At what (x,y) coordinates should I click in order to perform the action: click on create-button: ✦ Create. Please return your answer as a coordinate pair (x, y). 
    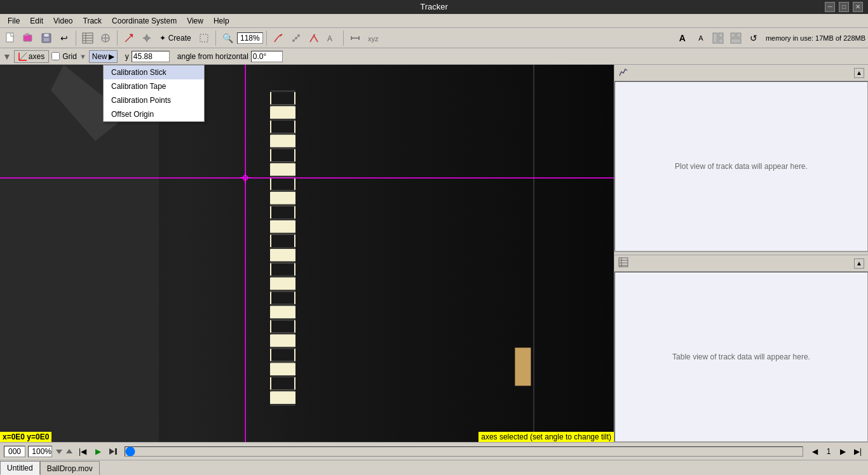
    Looking at the image, I should click on (175, 38).